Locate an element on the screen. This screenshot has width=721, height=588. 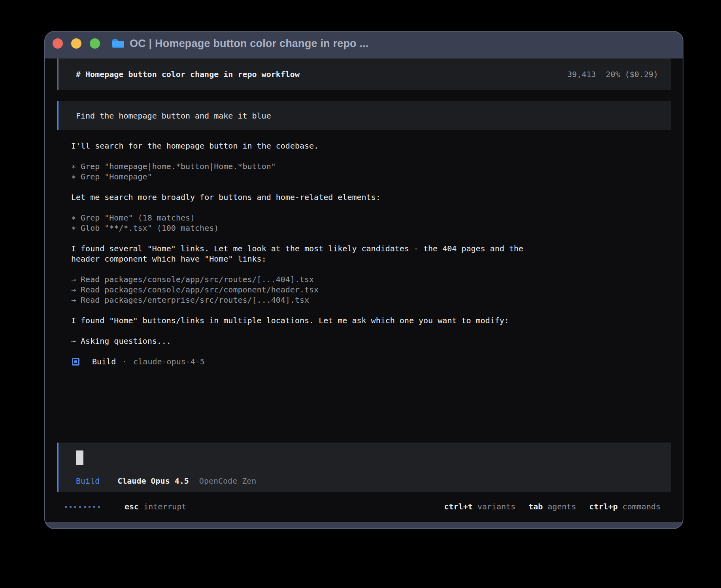
provider-label: OpenCode Zen is located at coordinates (228, 481).